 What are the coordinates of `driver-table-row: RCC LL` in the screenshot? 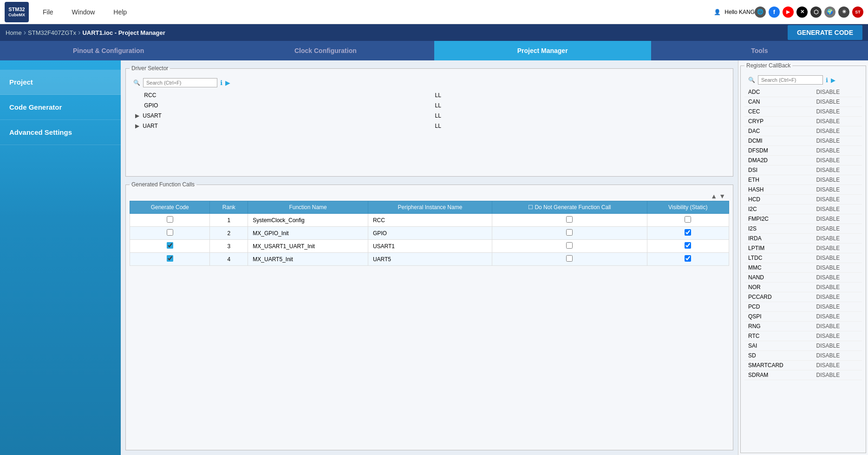 It's located at (429, 95).